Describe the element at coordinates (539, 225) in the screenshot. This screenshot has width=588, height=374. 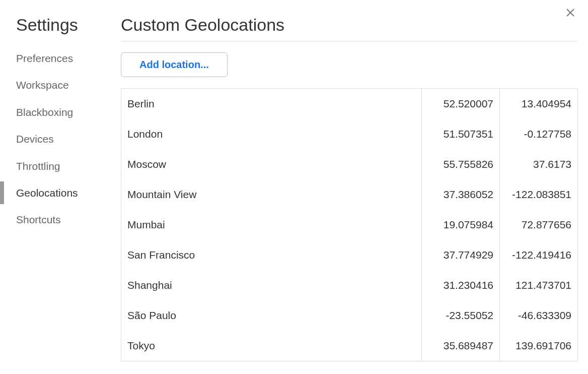
I see `location-longitude: 72.877656` at that location.